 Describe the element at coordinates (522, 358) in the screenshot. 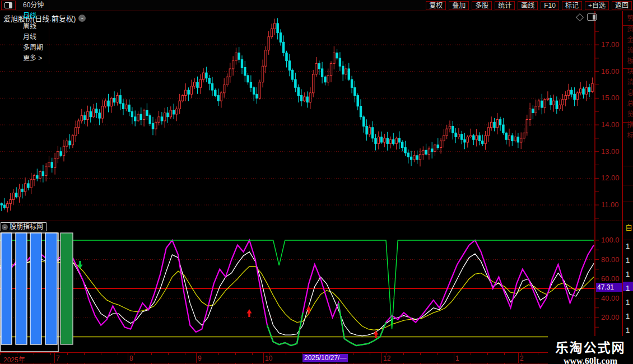

I see `month-label-2: 2` at that location.